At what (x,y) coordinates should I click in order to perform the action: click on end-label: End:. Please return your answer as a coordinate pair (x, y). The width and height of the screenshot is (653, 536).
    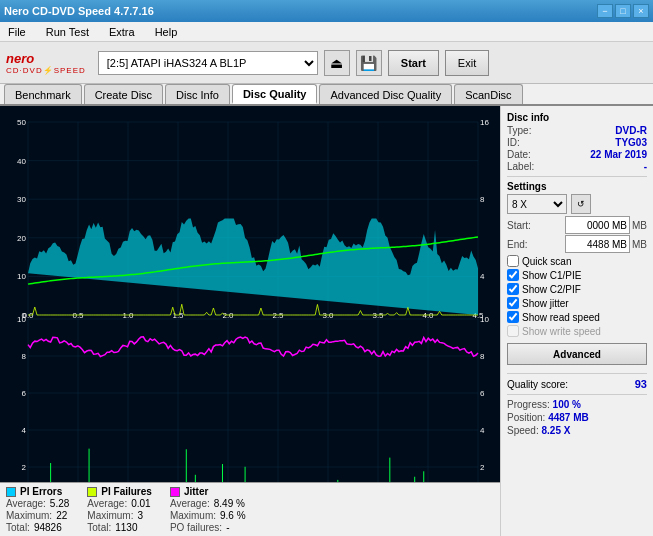
    Looking at the image, I should click on (518, 244).